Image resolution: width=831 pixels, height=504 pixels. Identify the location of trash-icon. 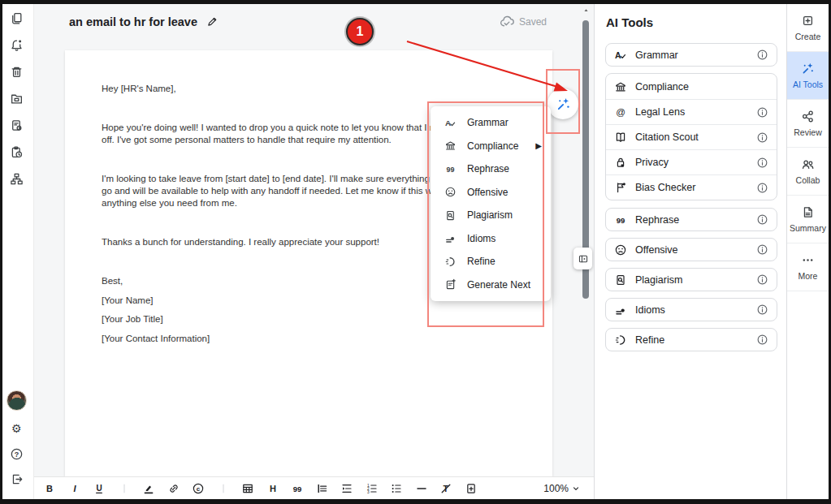
(17, 71).